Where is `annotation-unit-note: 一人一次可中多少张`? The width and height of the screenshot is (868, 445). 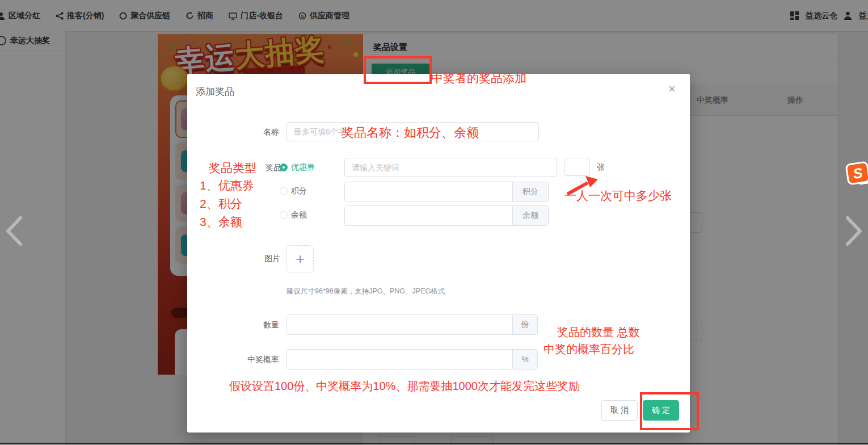 annotation-unit-note: 一人一次可中多少张 is located at coordinates (618, 196).